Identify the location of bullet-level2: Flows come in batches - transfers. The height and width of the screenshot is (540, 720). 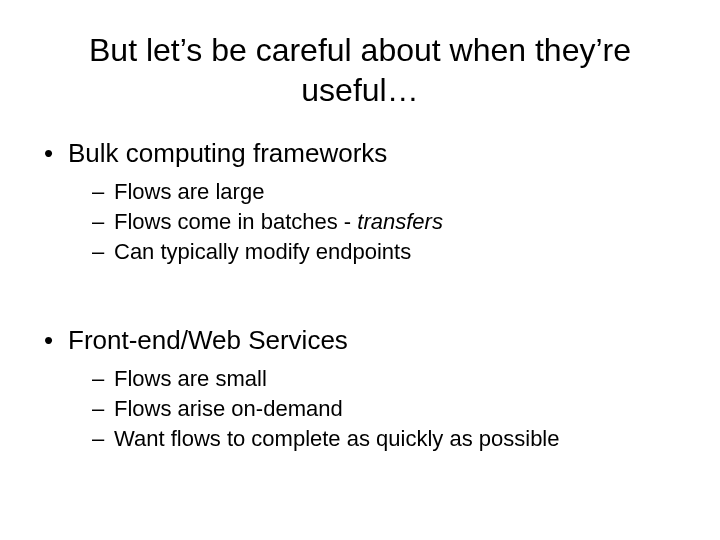
(360, 222).